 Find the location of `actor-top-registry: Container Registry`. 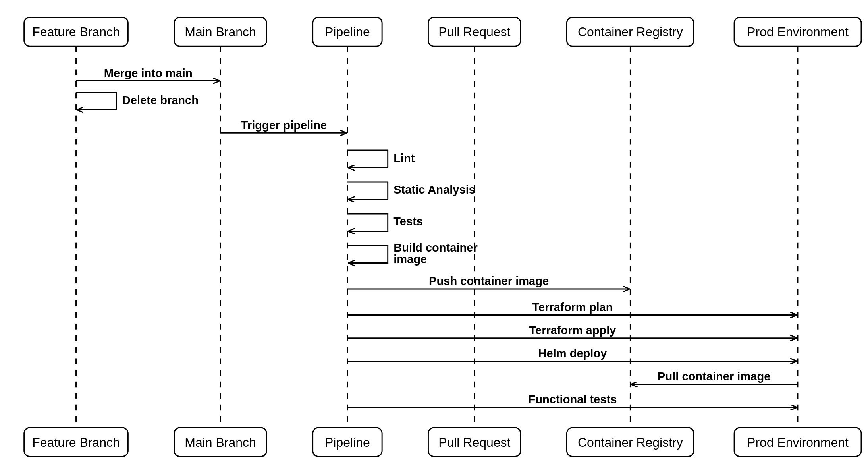

actor-top-registry: Container Registry is located at coordinates (630, 32).